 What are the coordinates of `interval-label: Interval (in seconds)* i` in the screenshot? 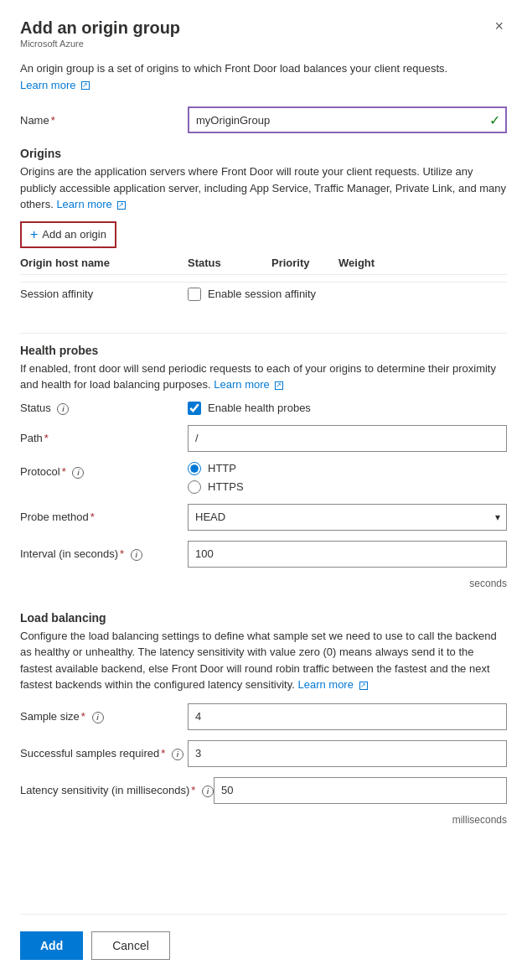 It's located at (104, 554).